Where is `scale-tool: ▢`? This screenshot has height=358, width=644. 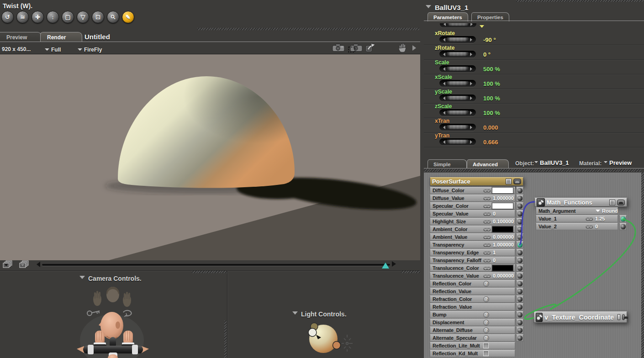 scale-tool: ▢ is located at coordinates (68, 17).